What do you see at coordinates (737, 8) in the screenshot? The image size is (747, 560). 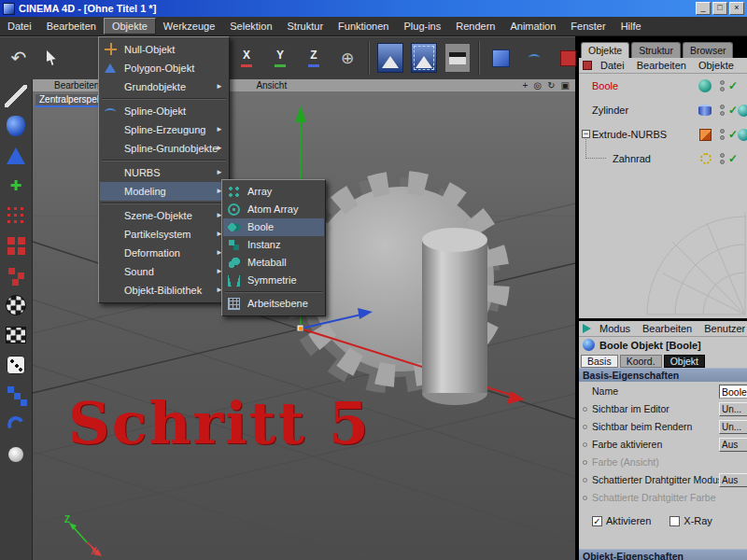 I see `close-button: ×` at bounding box center [737, 8].